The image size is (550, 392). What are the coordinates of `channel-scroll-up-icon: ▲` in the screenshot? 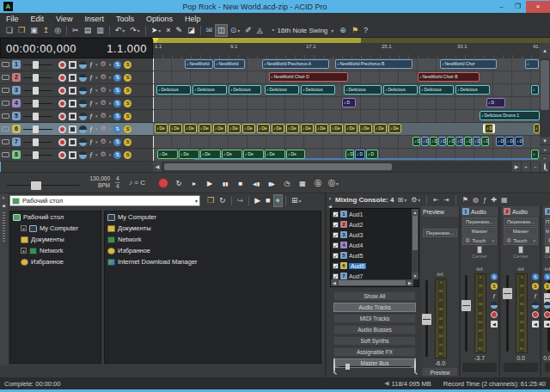 It's located at (415, 212).